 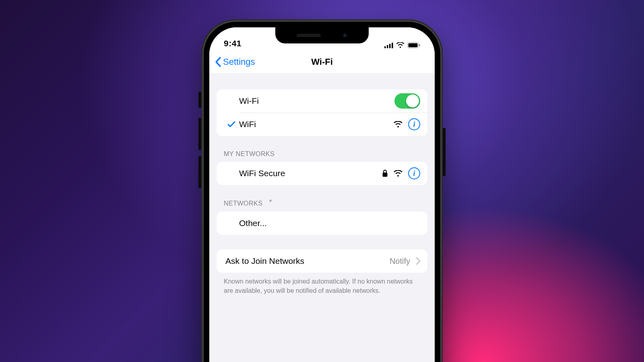 I want to click on known-network-name: WiFi Secure, so click(x=262, y=173).